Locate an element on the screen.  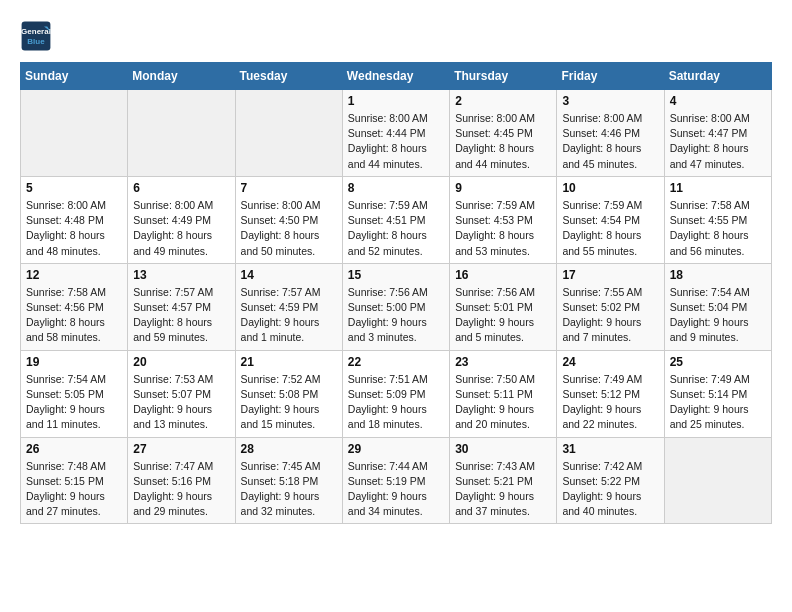
day-number: 8 is located at coordinates (396, 188).